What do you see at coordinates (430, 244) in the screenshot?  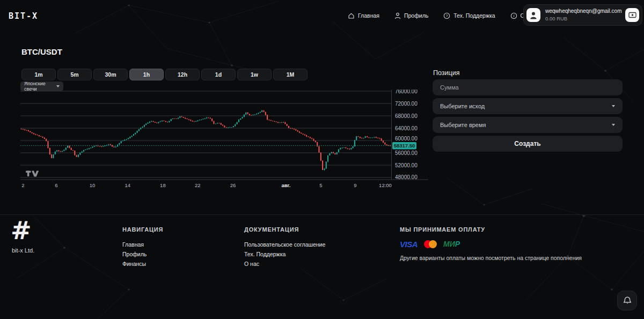 I see `mastercard-icon` at bounding box center [430, 244].